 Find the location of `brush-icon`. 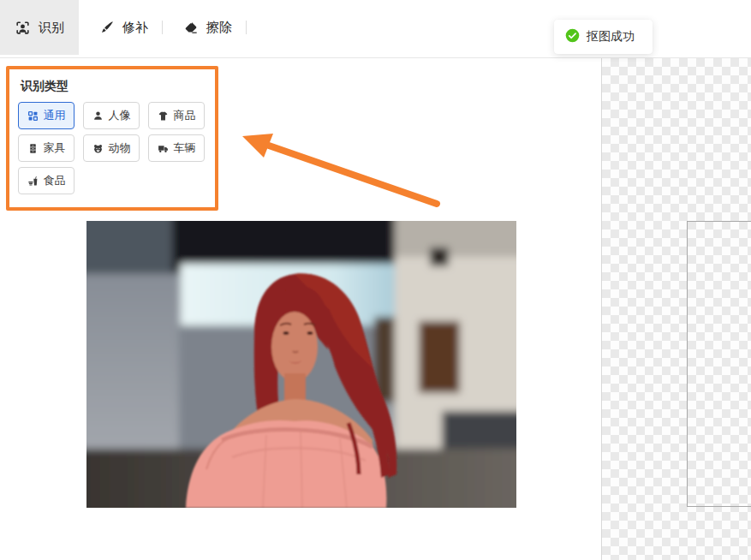

brush-icon is located at coordinates (107, 27).